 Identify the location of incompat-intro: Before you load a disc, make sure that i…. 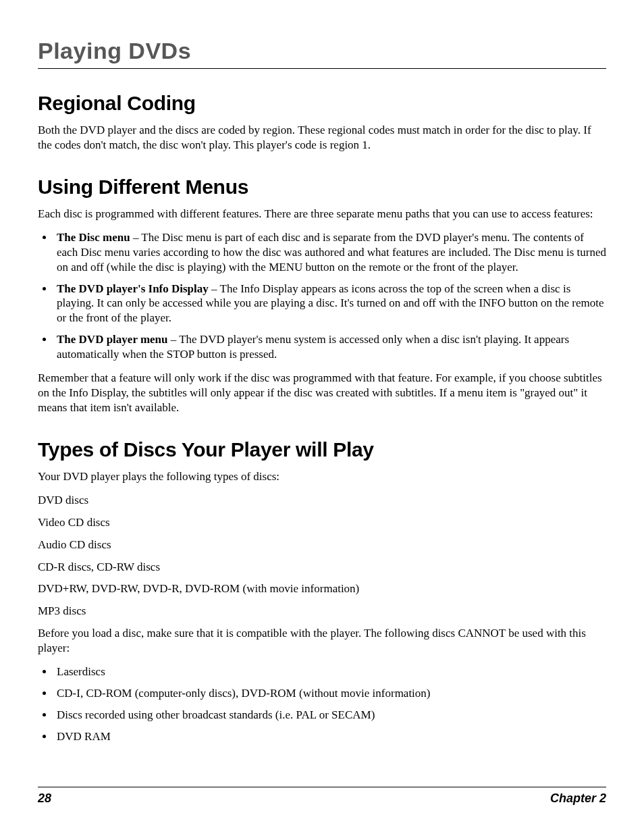
(322, 641).